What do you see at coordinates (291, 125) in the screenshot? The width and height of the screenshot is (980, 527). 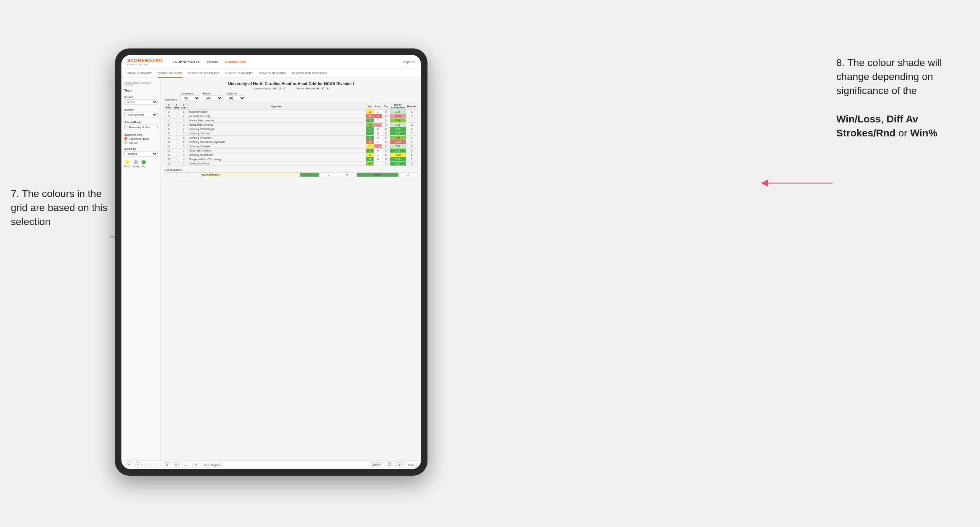 I see `table-row: 6 - 2 Florida State University 4 2 0 1.8…` at bounding box center [291, 125].